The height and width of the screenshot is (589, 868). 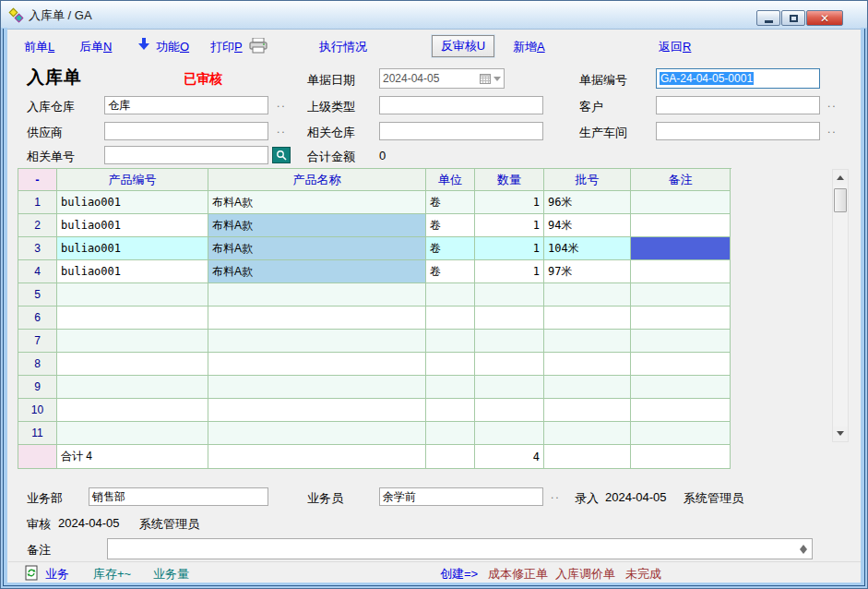 What do you see at coordinates (172, 574) in the screenshot?
I see `status-biz-qty-link: 业务量` at bounding box center [172, 574].